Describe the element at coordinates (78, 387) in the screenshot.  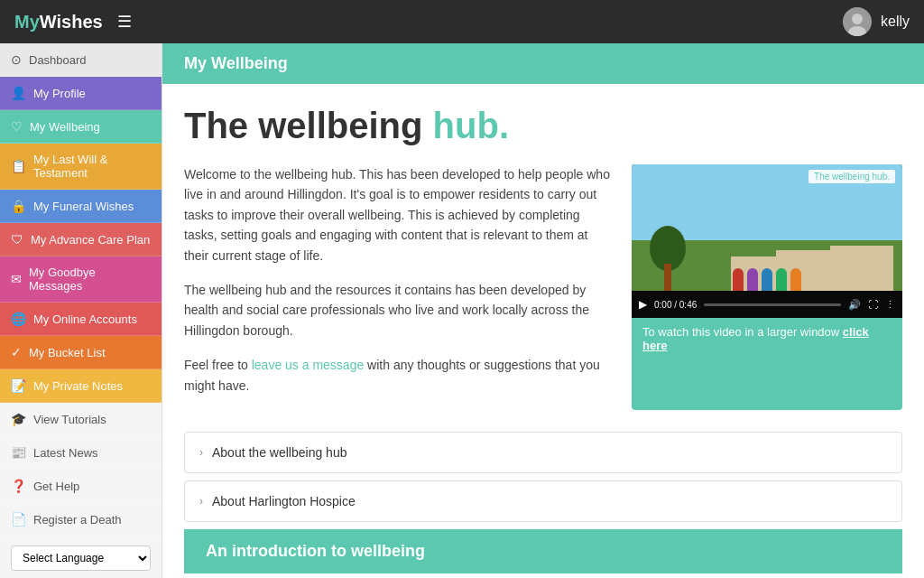
I see `sidebar-label-private-notes: My Private Notes` at that location.